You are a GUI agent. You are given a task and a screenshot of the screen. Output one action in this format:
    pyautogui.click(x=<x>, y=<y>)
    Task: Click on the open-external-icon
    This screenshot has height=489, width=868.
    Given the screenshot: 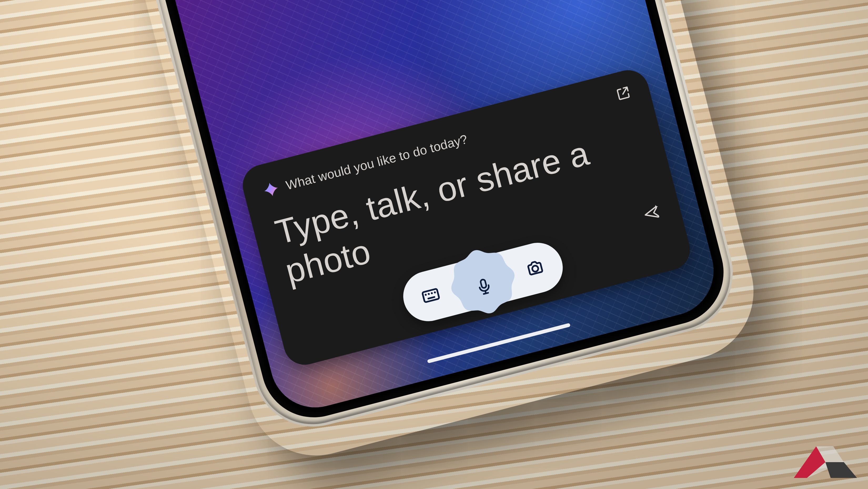 What is the action you would take?
    pyautogui.click(x=623, y=93)
    